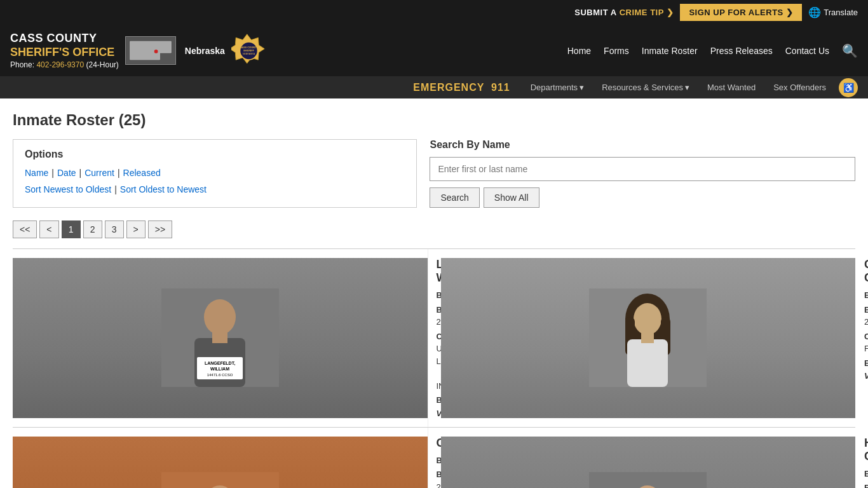  I want to click on chevron-down-icon: ▾, so click(582, 88).